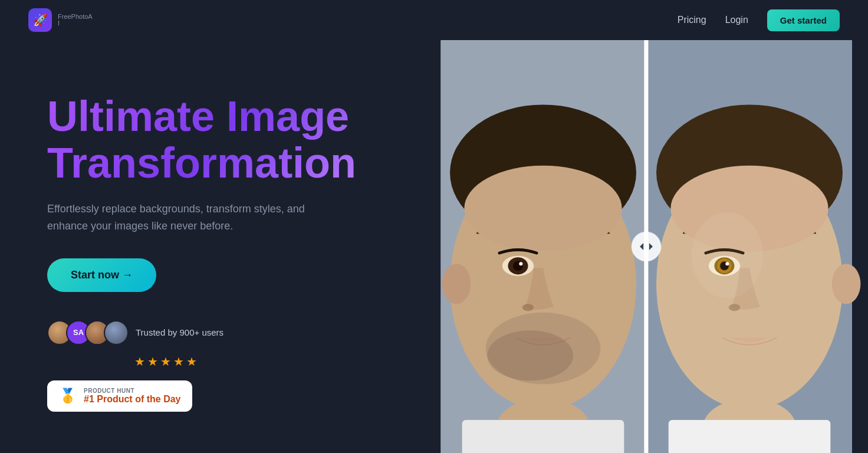 The height and width of the screenshot is (453, 868). What do you see at coordinates (75, 20) in the screenshot?
I see `brand-name: FreePhotoA I` at bounding box center [75, 20].